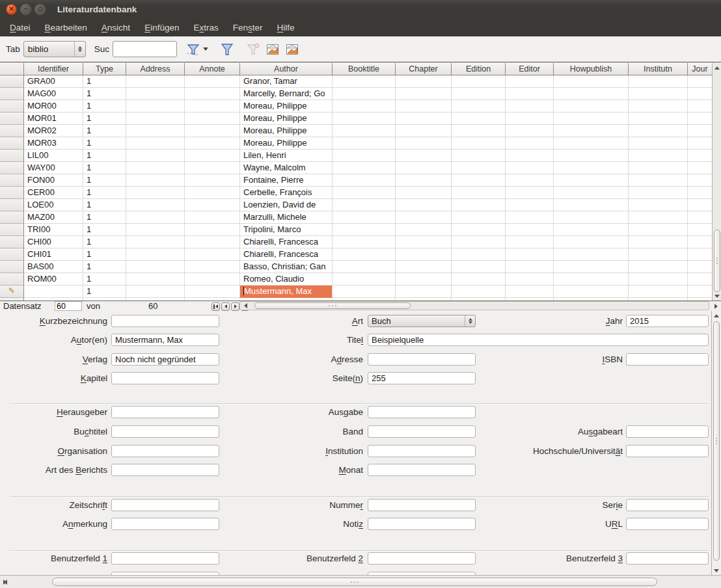 This screenshot has height=588, width=721. Describe the element at coordinates (286, 69) in the screenshot. I see `column-header-author: Author` at that location.